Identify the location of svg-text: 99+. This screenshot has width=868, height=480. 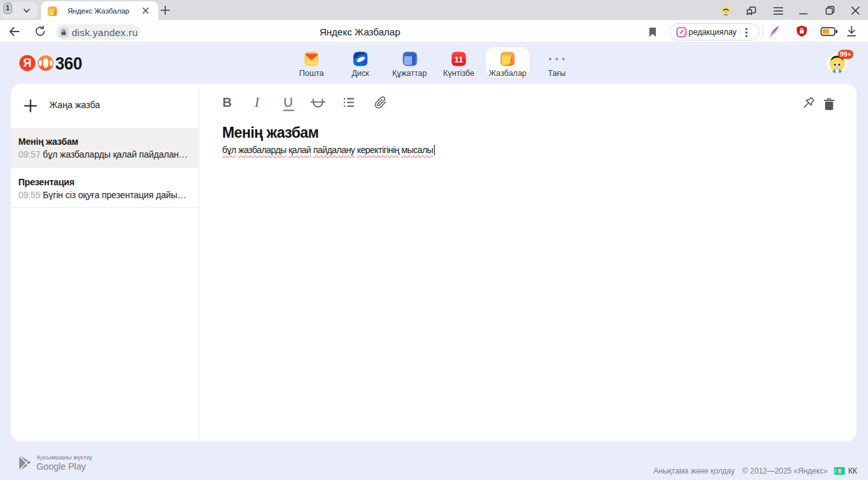
(845, 54).